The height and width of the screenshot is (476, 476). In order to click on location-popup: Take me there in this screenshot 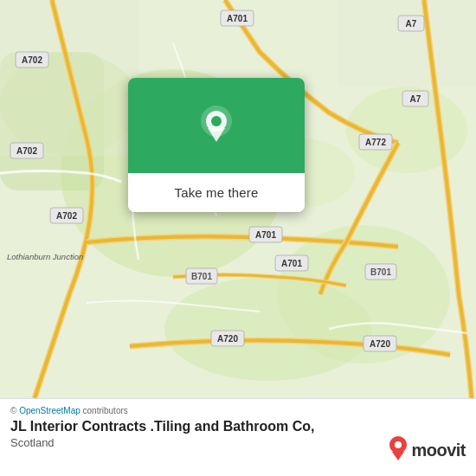, I will do `click(216, 145)`.